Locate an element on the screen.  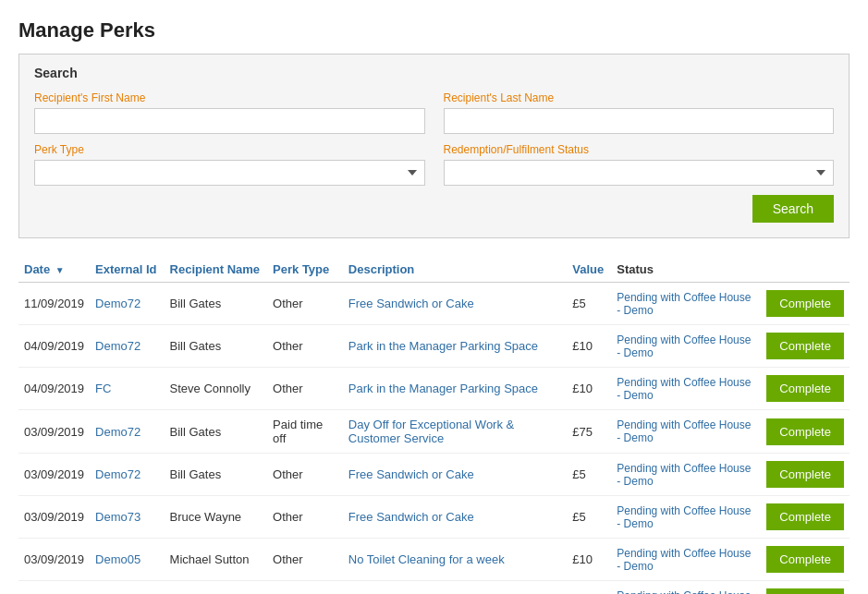
last-name-group: Recipient's Last Name is located at coordinates (640, 113).